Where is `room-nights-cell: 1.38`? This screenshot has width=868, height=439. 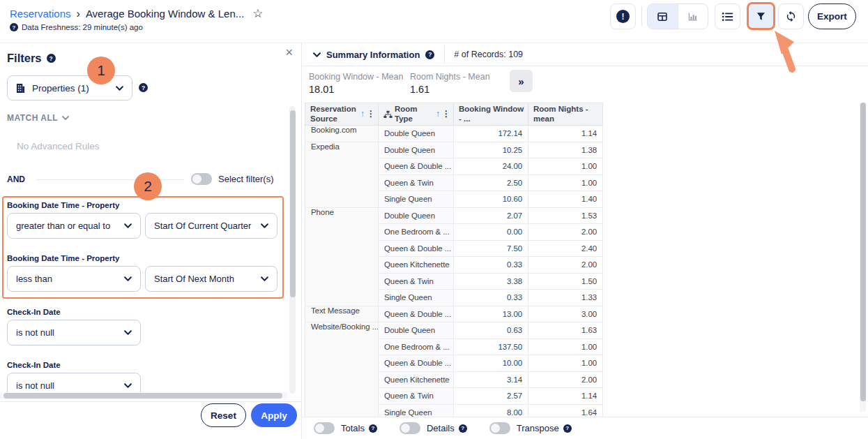 room-nights-cell: 1.38 is located at coordinates (566, 150).